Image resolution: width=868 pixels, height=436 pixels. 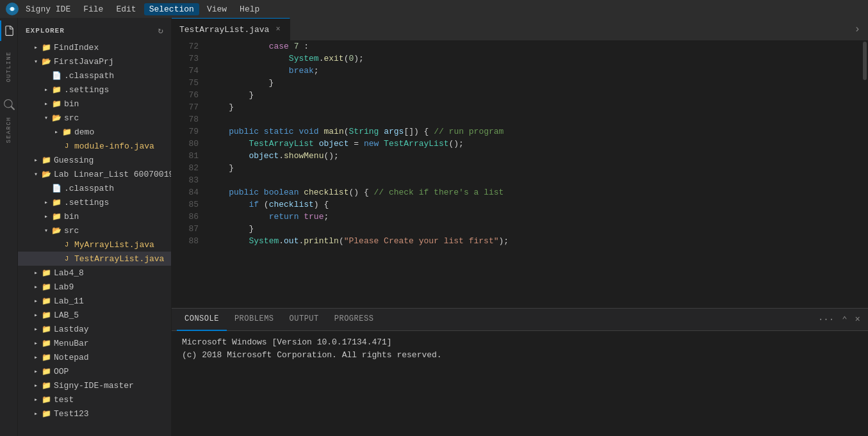 I want to click on menu-view: View, so click(x=217, y=9).